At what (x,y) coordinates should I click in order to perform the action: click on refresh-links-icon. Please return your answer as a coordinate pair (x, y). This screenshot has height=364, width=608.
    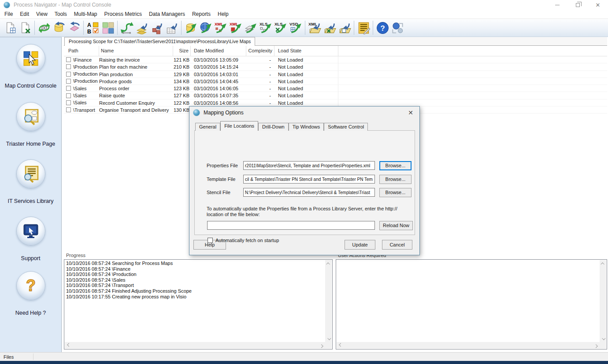
    Looking at the image, I should click on (44, 28).